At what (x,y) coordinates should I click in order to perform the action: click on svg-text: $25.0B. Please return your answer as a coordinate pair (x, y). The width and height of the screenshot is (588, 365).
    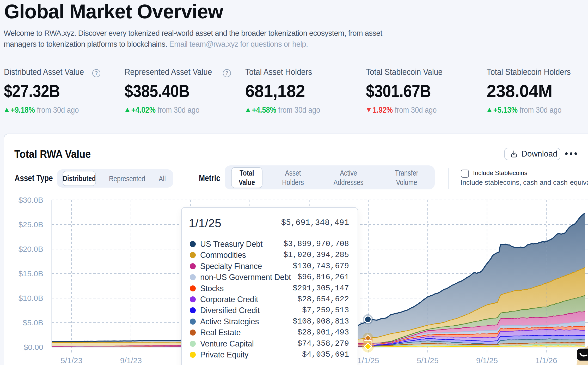
    Looking at the image, I should click on (31, 224).